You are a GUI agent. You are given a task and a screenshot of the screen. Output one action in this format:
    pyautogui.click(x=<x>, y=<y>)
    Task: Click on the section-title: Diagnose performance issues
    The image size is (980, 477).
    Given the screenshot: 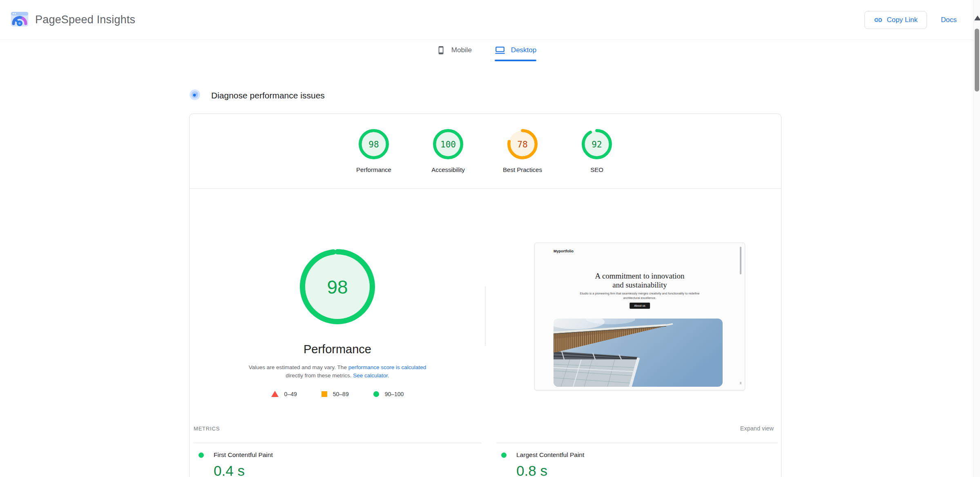 What is the action you would take?
    pyautogui.click(x=268, y=96)
    